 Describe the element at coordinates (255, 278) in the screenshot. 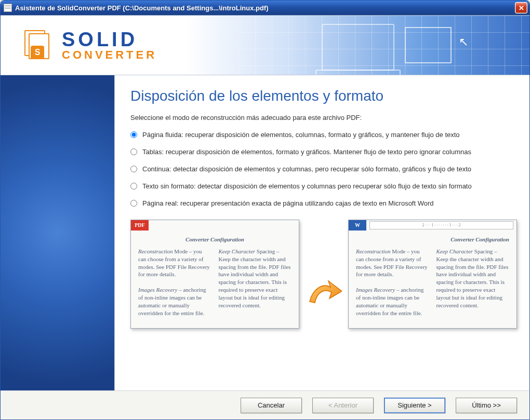

I see `pdf-col2-body: Spacing – Keep the character width and s…` at that location.